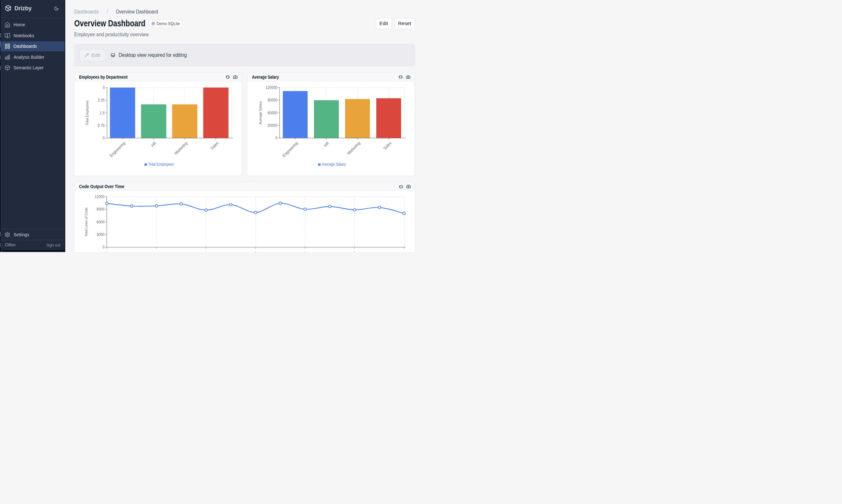 The width and height of the screenshot is (842, 504). Describe the element at coordinates (250, 251) in the screenshot. I see `svg-text: 2024-02-18` at that location.